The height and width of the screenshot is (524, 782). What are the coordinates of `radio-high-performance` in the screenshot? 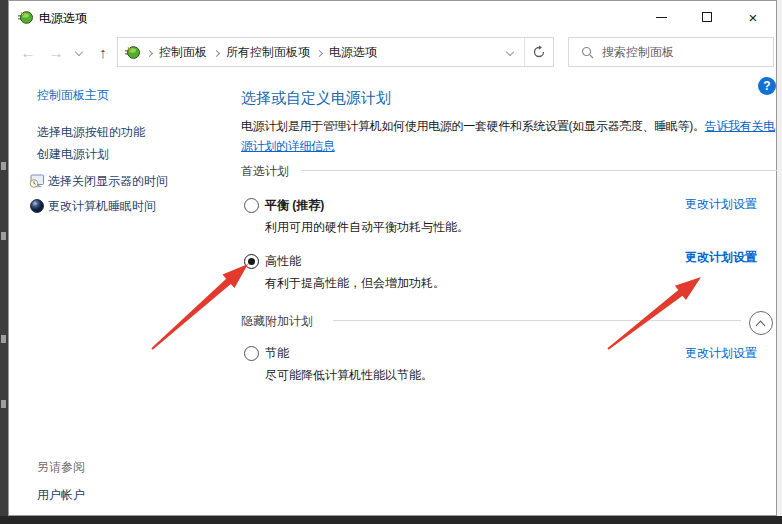 It's located at (252, 262).